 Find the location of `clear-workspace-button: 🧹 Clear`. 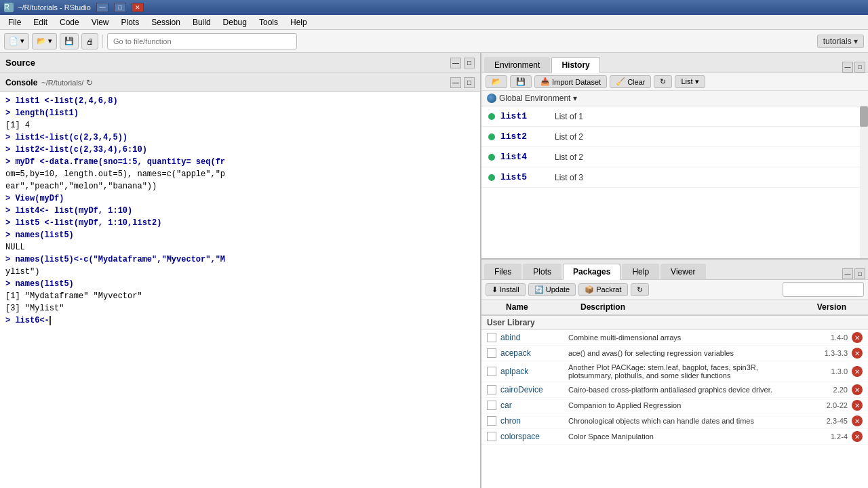

clear-workspace-button: 🧹 Clear is located at coordinates (631, 81).